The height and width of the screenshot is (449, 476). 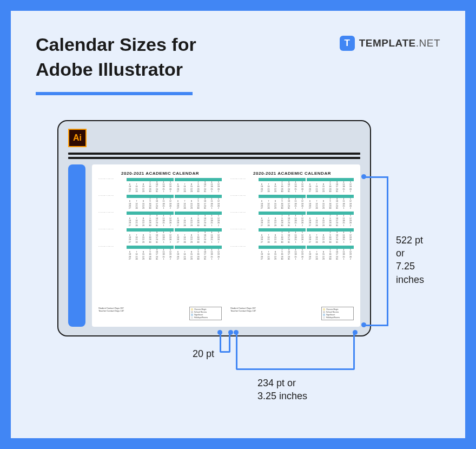 What do you see at coordinates (292, 246) in the screenshot?
I see `calendar-page-right: 2020-2021 ACADEMIC CALENDAR ·· ···· ····…` at bounding box center [292, 246].